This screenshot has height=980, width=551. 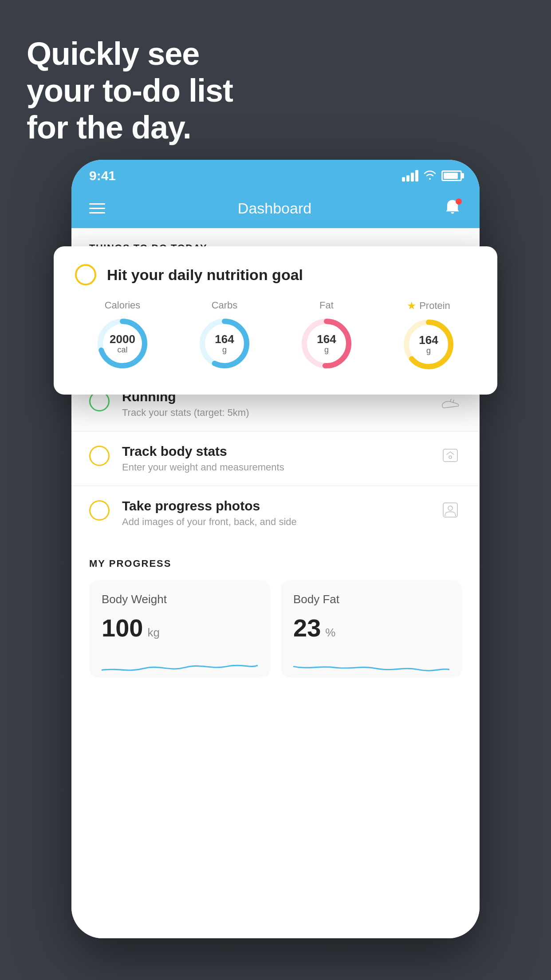 What do you see at coordinates (122, 628) in the screenshot?
I see `body-weight-value: 100` at bounding box center [122, 628].